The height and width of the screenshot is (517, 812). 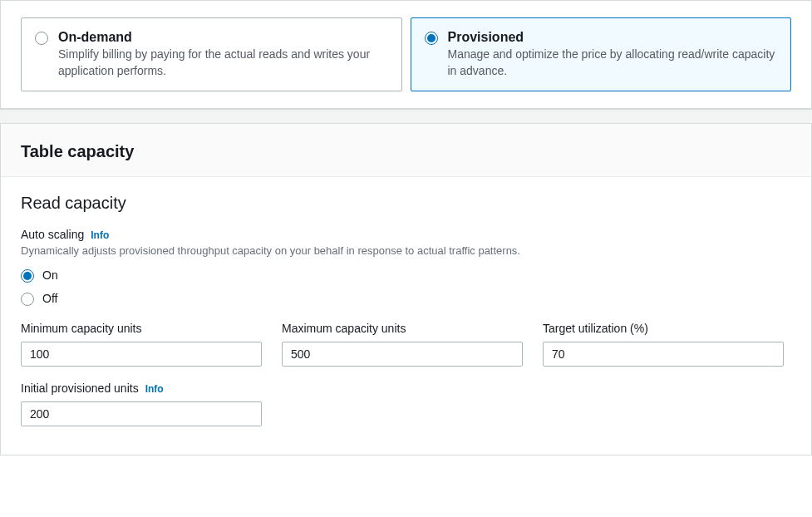 What do you see at coordinates (663, 354) in the screenshot?
I see `target-utilization-input` at bounding box center [663, 354].